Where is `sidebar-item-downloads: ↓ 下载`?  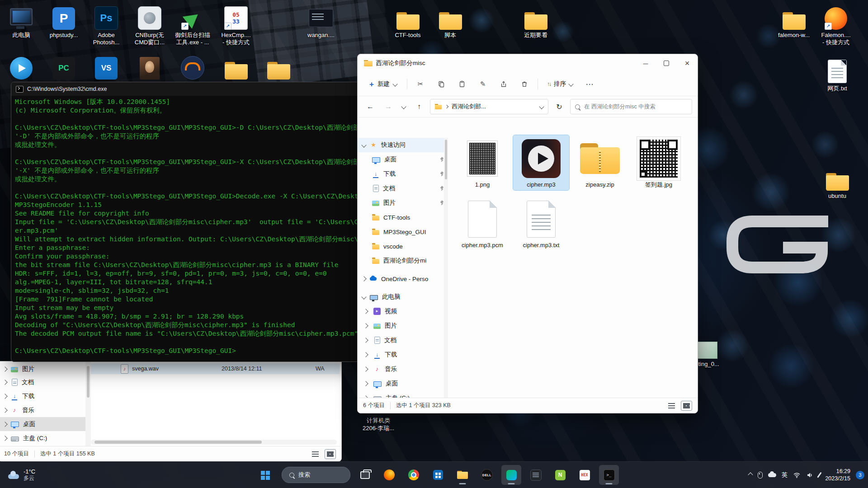
sidebar-item-downloads: ↓ 下载 is located at coordinates (403, 174).